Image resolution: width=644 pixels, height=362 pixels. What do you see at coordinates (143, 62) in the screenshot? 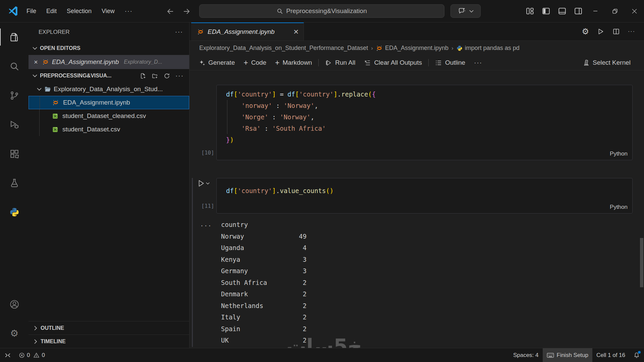
I see `open-editor-path: Exploratory_D...` at bounding box center [143, 62].